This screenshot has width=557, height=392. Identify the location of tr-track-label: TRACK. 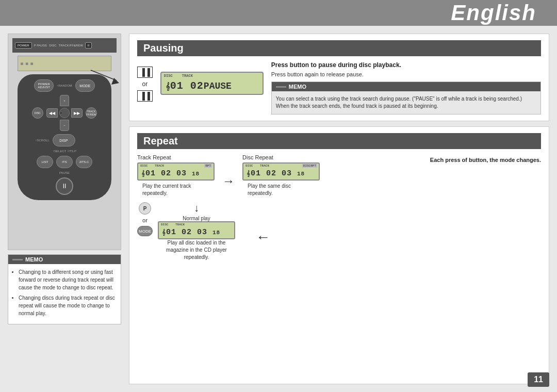
(159, 166).